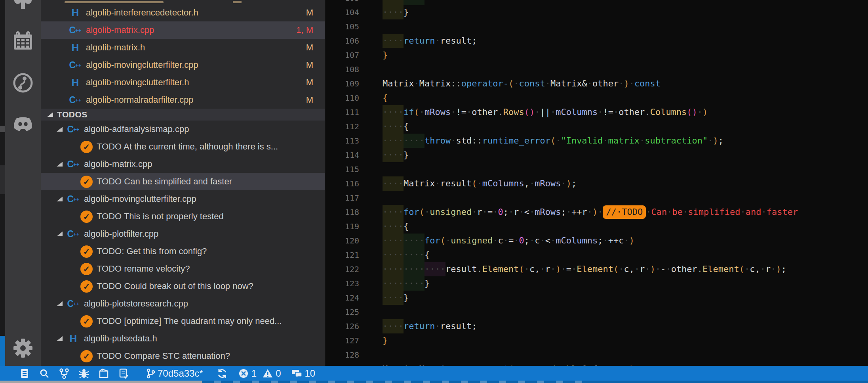 The height and width of the screenshot is (383, 868). What do you see at coordinates (595, 269) in the screenshot?
I see `code-token: Element` at bounding box center [595, 269].